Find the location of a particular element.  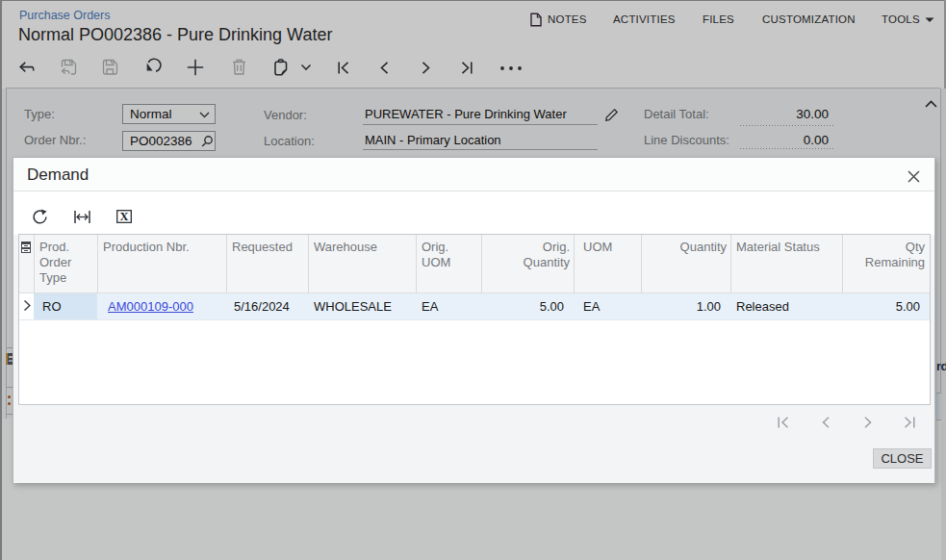

svg-text: X is located at coordinates (123, 216).